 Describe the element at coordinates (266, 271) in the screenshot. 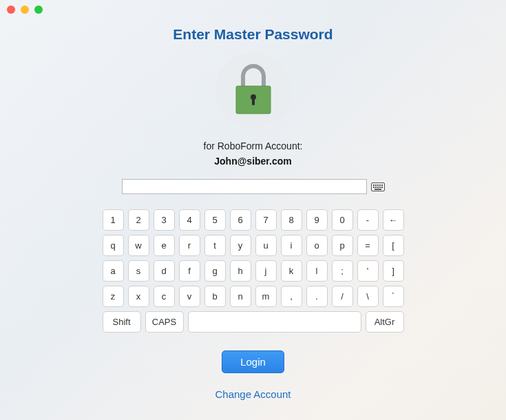

I see `key-j: j` at that location.